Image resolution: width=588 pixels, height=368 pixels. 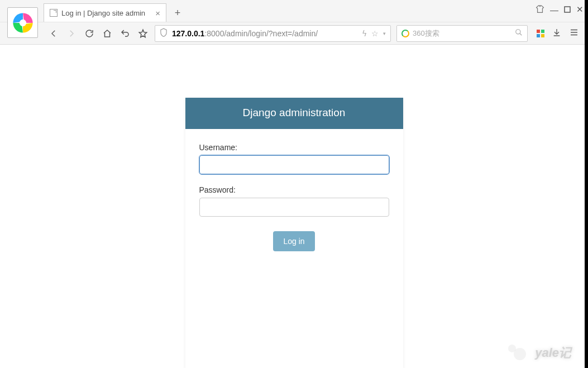 What do you see at coordinates (89, 34) in the screenshot?
I see `reload-button` at bounding box center [89, 34].